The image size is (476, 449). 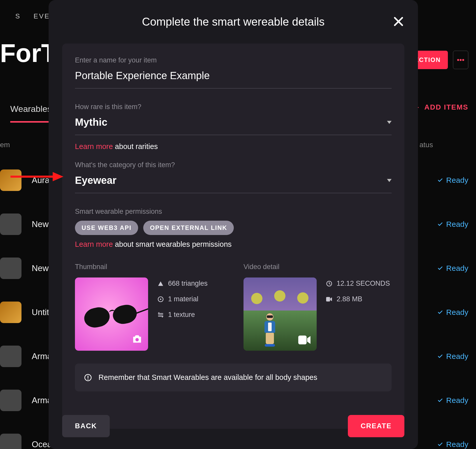 What do you see at coordinates (461, 60) in the screenshot?
I see `more-button: •••` at bounding box center [461, 60].